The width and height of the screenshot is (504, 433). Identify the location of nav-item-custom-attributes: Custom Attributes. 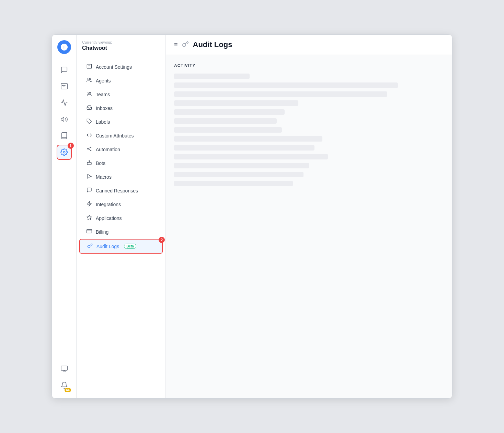
(121, 135).